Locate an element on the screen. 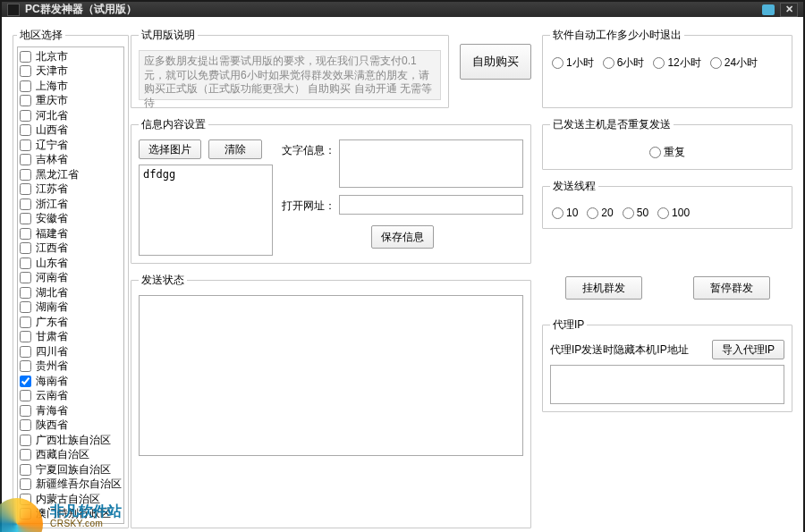 This screenshot has width=805, height=532. region-row: 天津市 is located at coordinates (71, 72).